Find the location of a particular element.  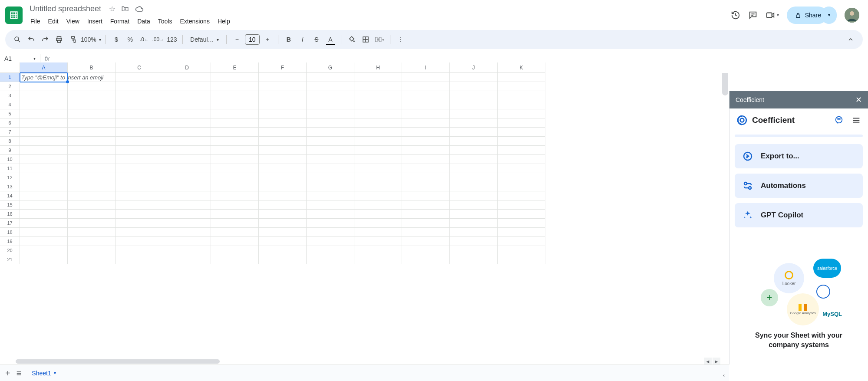

row-header: 12 is located at coordinates (10, 178).